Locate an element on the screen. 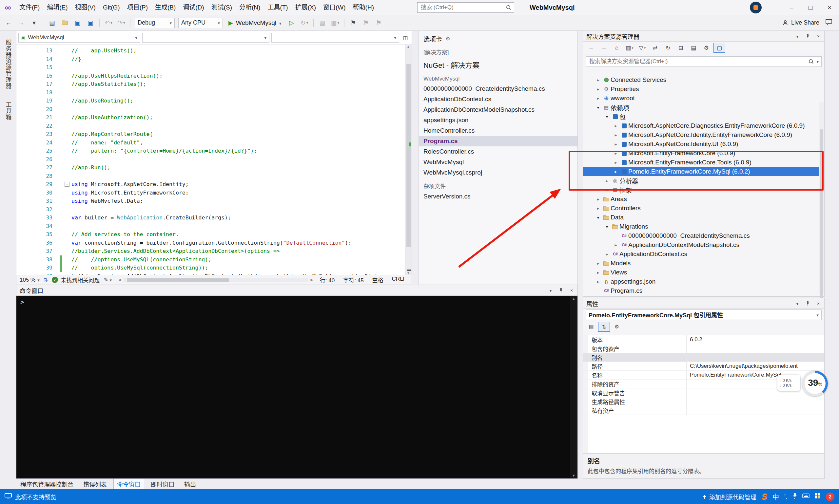 The image size is (839, 504). navigation-history-icon: ▾ is located at coordinates (34, 23).